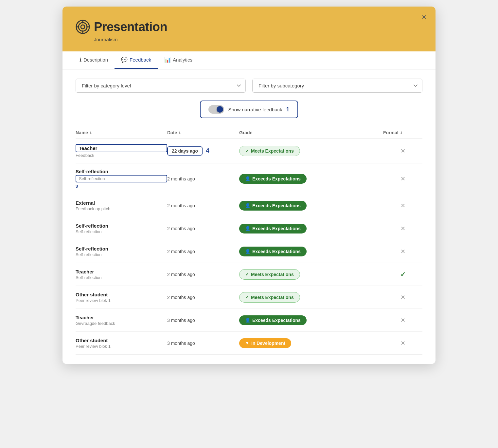  I want to click on row-name-main: Other student, so click(121, 295).